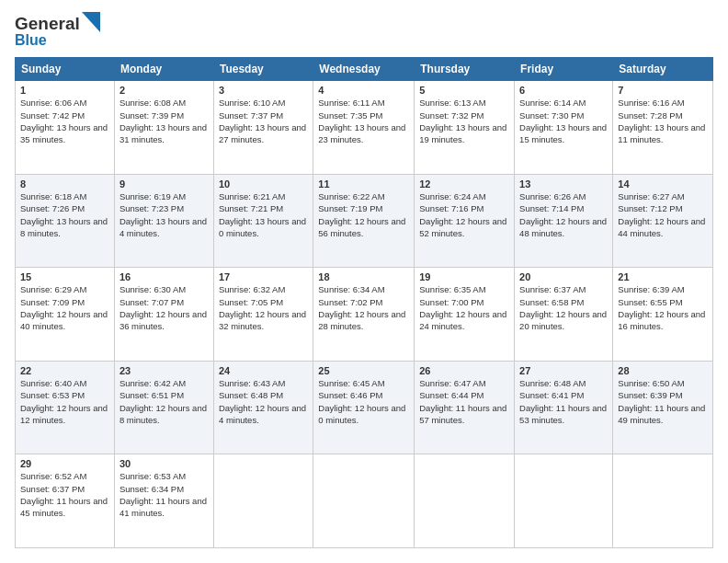  I want to click on calendar-day-cell: 3Sunrise: 6:10 AMSunset: 7:37 PMDaylight…, so click(263, 128).